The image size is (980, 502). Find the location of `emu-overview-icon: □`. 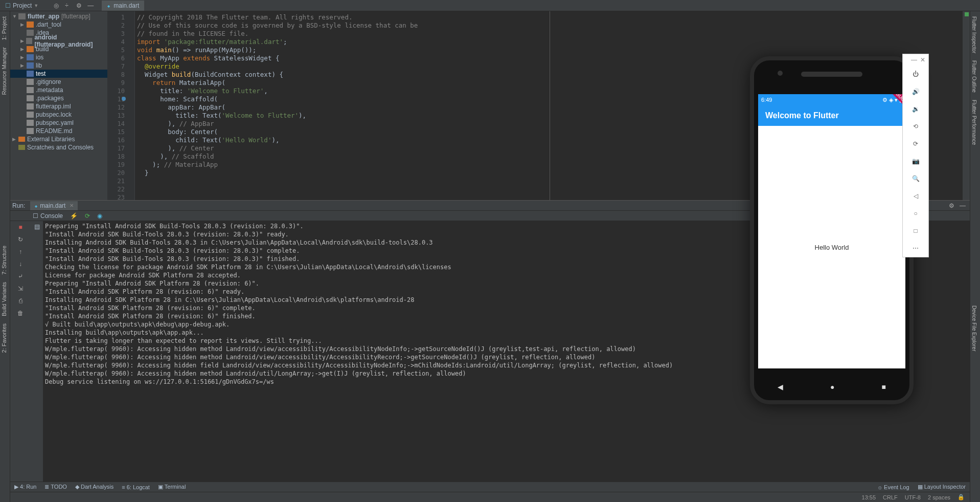

emu-overview-icon: □ is located at coordinates (916, 231).